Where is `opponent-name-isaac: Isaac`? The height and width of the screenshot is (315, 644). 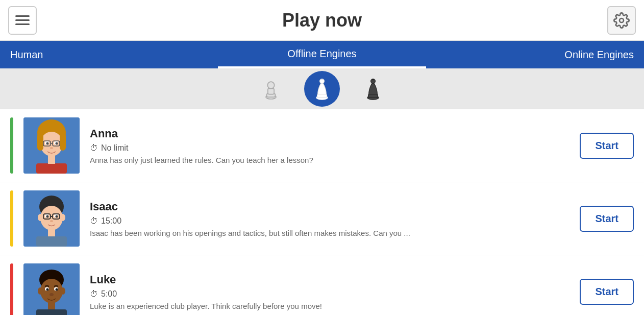 opponent-name-isaac: Isaac is located at coordinates (330, 207).